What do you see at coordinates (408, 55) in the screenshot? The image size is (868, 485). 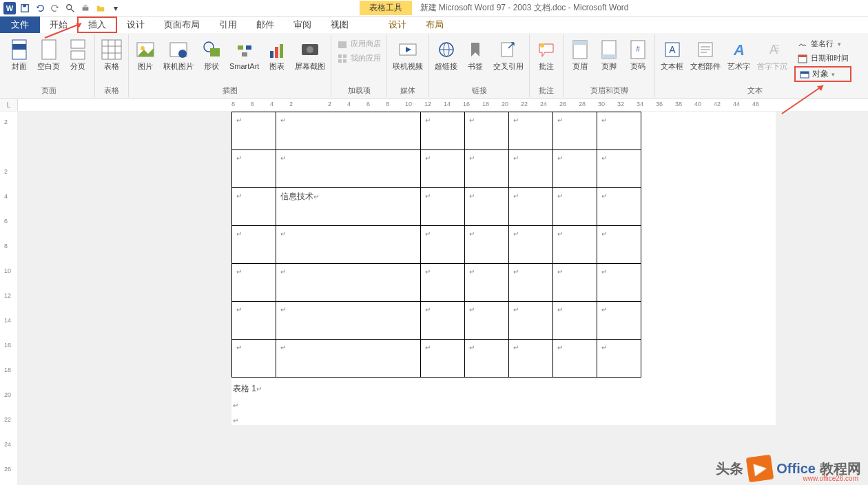 I see `online-video-button: 联机视频` at bounding box center [408, 55].